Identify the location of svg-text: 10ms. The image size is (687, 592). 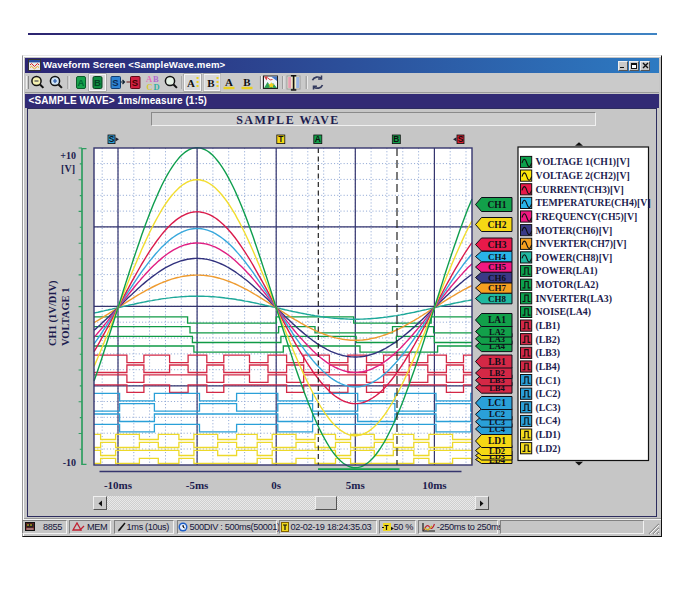
(434, 485).